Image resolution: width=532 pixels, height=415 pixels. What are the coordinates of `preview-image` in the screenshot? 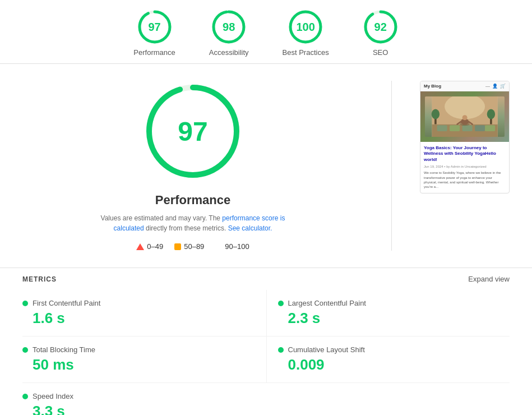 It's located at (465, 117).